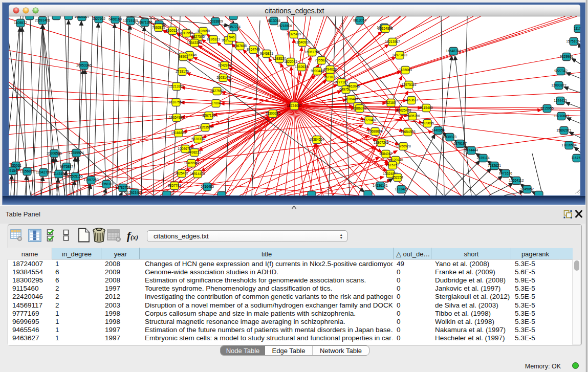  What do you see at coordinates (380, 185) in the screenshot?
I see `svg-text: 14136141` at bounding box center [380, 185].